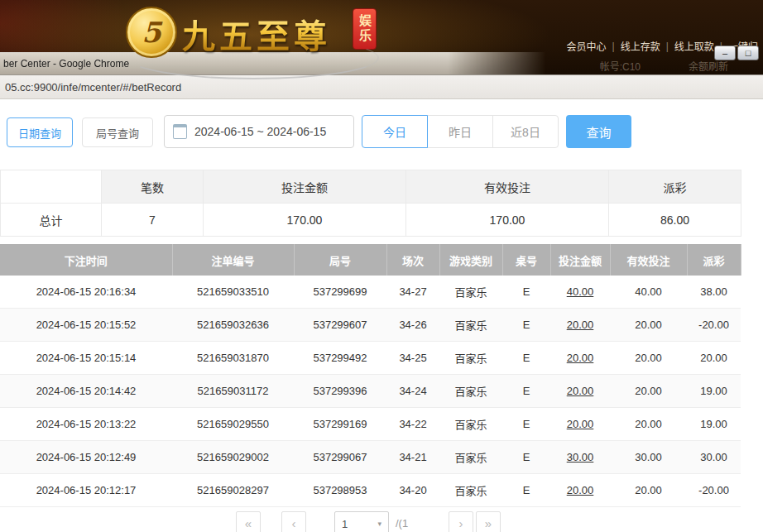  I want to click on search-button: 查询, so click(599, 132).